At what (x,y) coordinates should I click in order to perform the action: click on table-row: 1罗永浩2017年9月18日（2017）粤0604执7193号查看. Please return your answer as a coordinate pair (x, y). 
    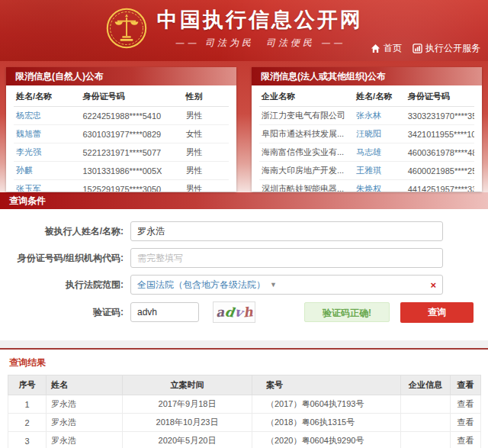
    Looking at the image, I should click on (245, 404).